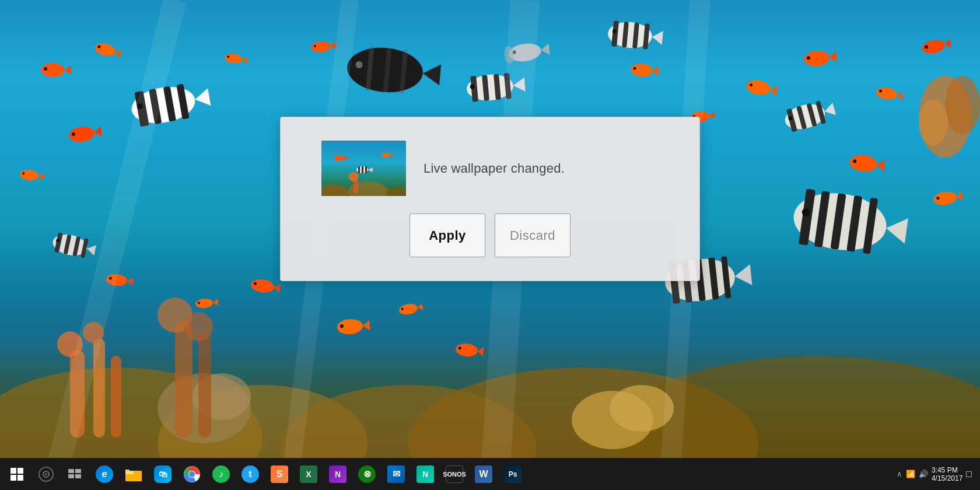 The width and height of the screenshot is (980, 490). I want to click on spotify-icon: ♪, so click(221, 474).